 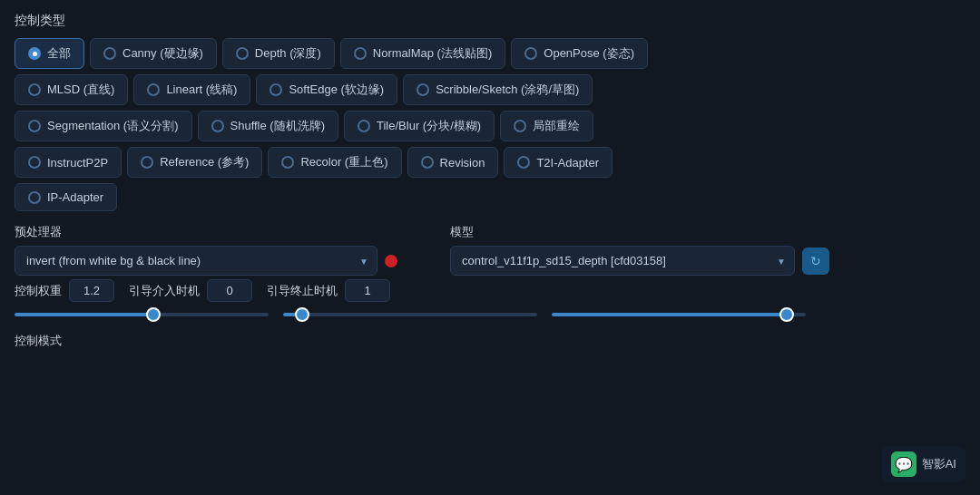 What do you see at coordinates (490, 341) in the screenshot?
I see `bottom-label: 控制模式` at bounding box center [490, 341].